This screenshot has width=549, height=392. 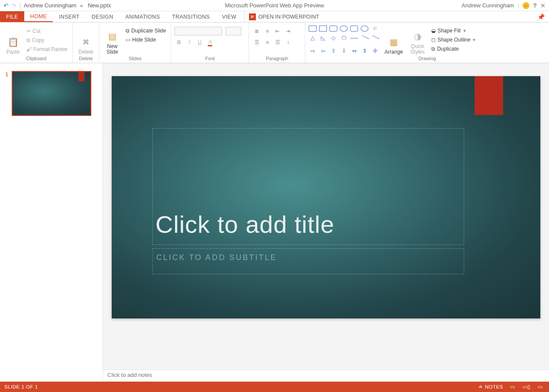 I want to click on close-icon: ✕, so click(x=543, y=6).